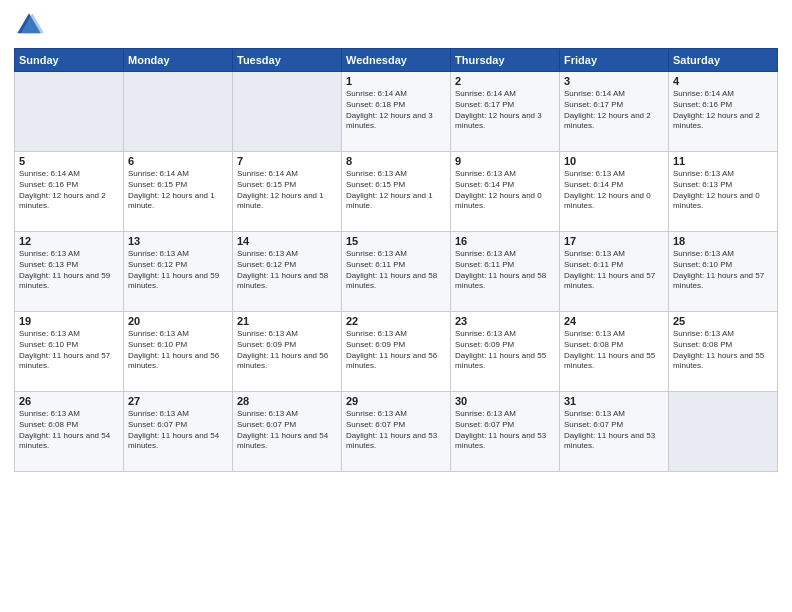 This screenshot has height=612, width=792. Describe the element at coordinates (723, 161) in the screenshot. I see `day-number: 11` at that location.